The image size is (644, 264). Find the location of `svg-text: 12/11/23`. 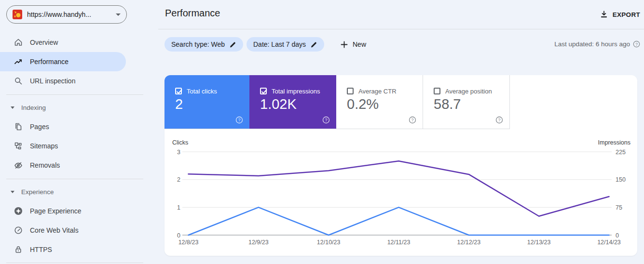

svg-text: 12/11/23 is located at coordinates (399, 242).